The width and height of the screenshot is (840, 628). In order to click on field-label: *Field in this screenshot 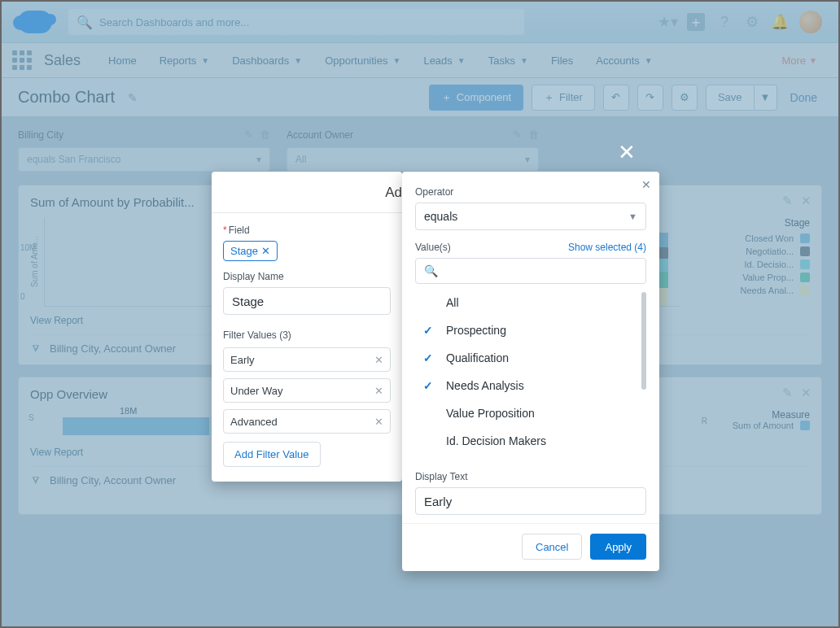, I will do `click(307, 230)`.